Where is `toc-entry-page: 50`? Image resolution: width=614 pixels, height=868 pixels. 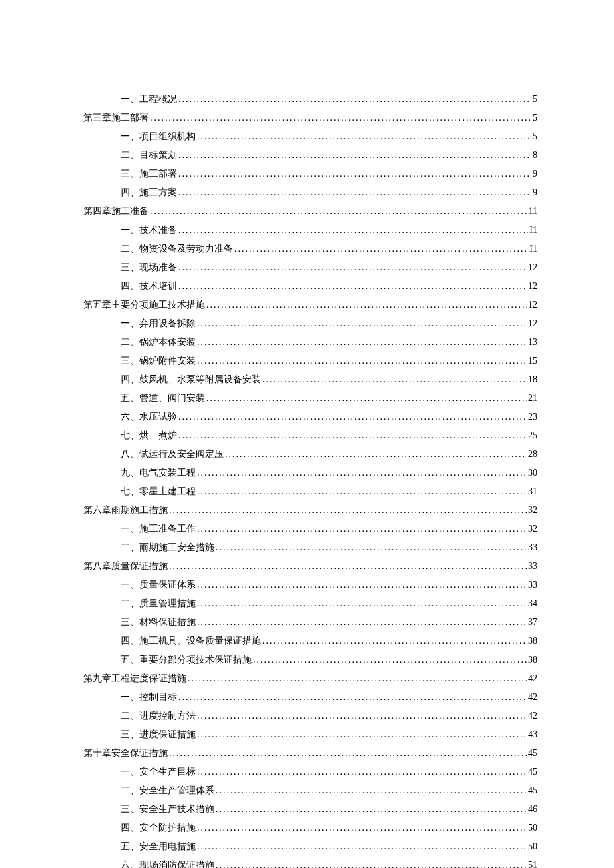
toc-entry-page: 50 is located at coordinates (533, 847).